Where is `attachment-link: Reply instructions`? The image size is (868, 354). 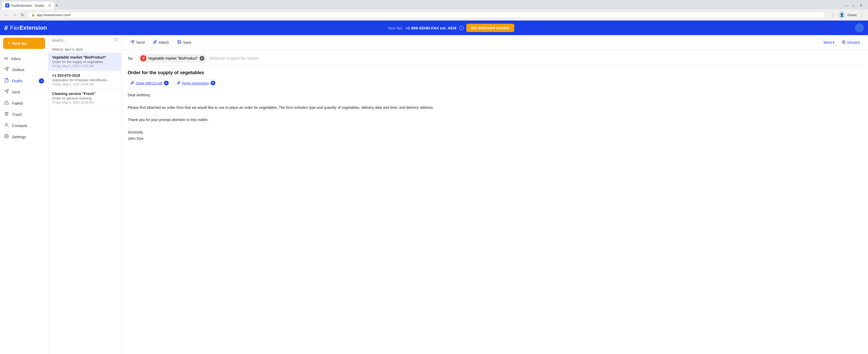 attachment-link: Reply instructions is located at coordinates (195, 83).